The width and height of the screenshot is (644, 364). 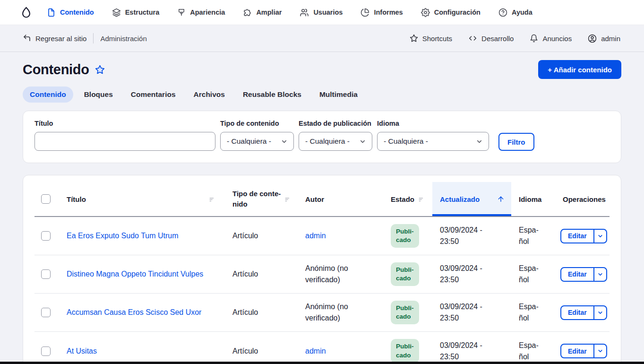 What do you see at coordinates (153, 95) in the screenshot?
I see `tab-comentarios: Comentarios` at bounding box center [153, 95].